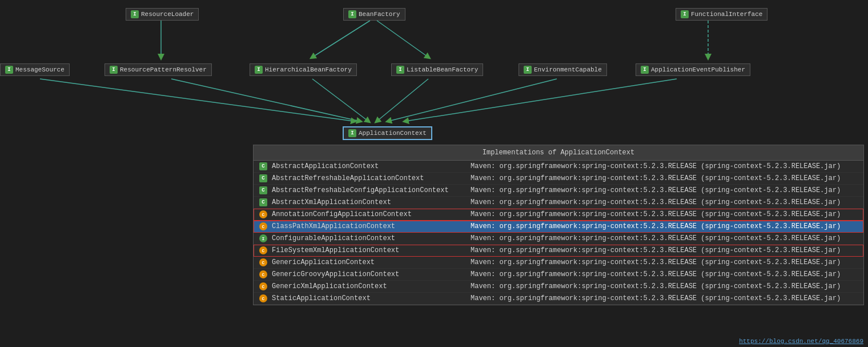 Image resolution: width=868 pixels, height=347 pixels. Describe the element at coordinates (656, 286) in the screenshot. I see `row-source-GenericXmlApplicationContext: Maven: org.springframework:spring-contex…` at that location.